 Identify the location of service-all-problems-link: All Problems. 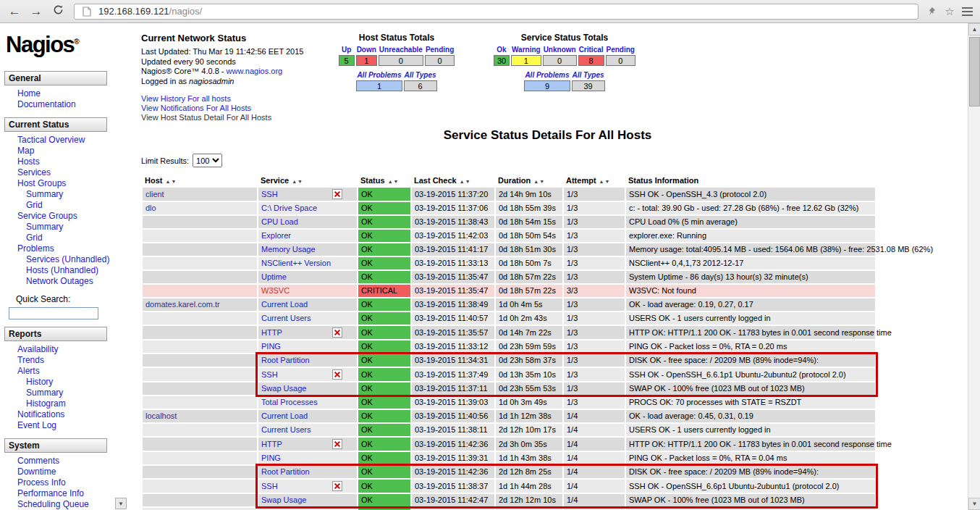
(547, 75).